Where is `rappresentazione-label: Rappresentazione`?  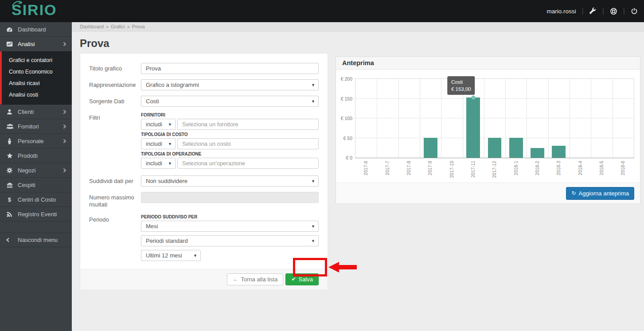
rappresentazione-label: Rappresentazione is located at coordinates (115, 85).